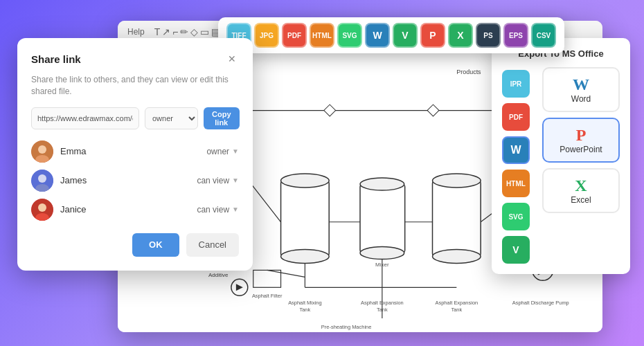 Image resolution: width=644 pixels, height=346 pixels. What do you see at coordinates (223, 152) in the screenshot?
I see `role-badge-emma: owner ▼` at bounding box center [223, 152].